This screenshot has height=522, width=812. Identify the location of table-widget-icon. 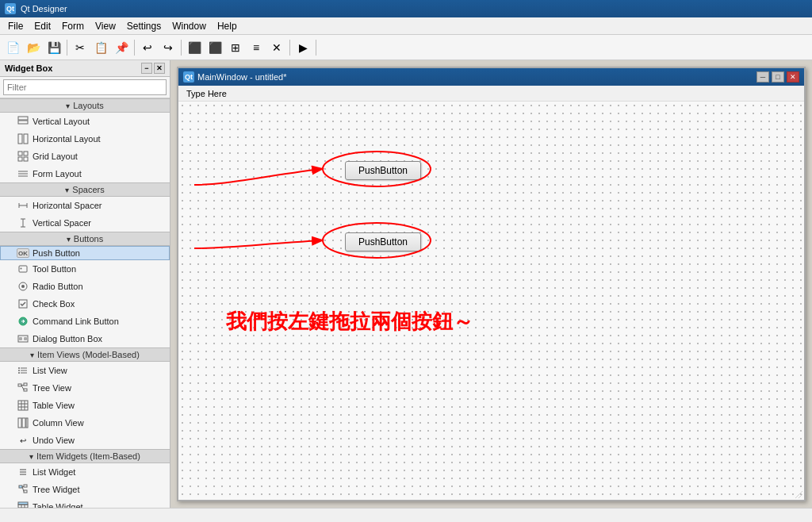
(23, 505).